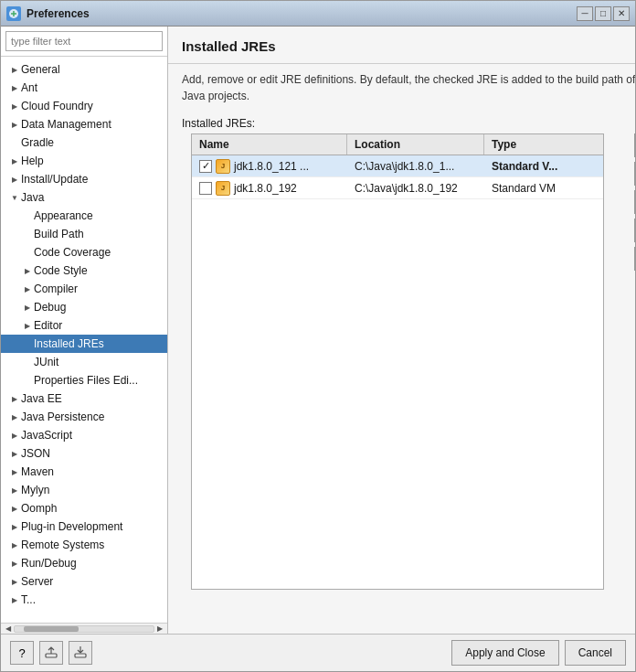  I want to click on sidebar-item-compiler: Compiler, so click(84, 289).